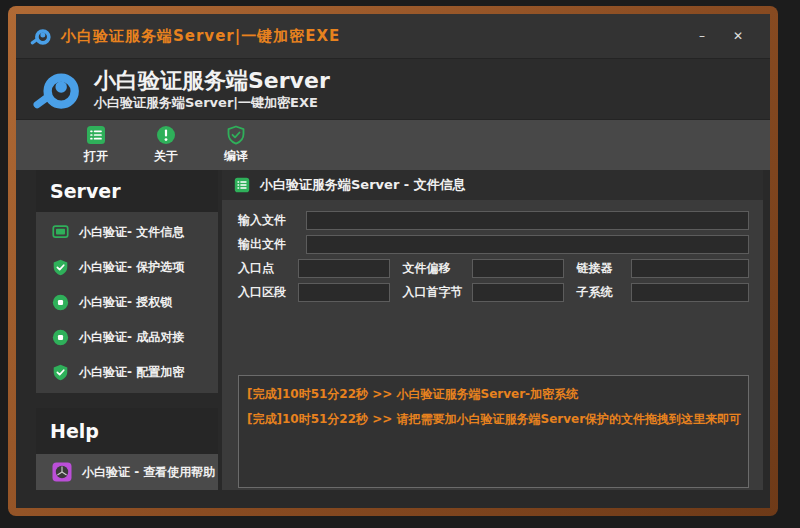  What do you see at coordinates (236, 156) in the screenshot?
I see `compile-button-label: 编译` at bounding box center [236, 156].